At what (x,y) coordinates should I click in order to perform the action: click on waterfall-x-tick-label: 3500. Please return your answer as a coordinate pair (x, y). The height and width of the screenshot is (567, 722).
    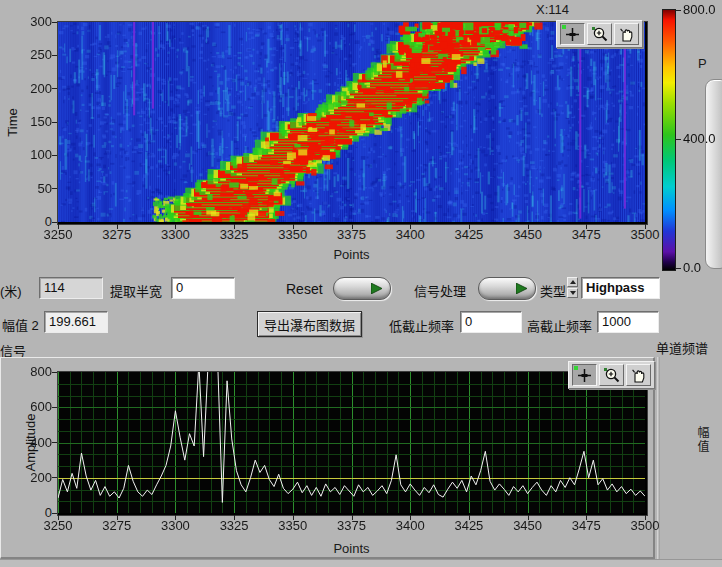
    Looking at the image, I should click on (645, 234).